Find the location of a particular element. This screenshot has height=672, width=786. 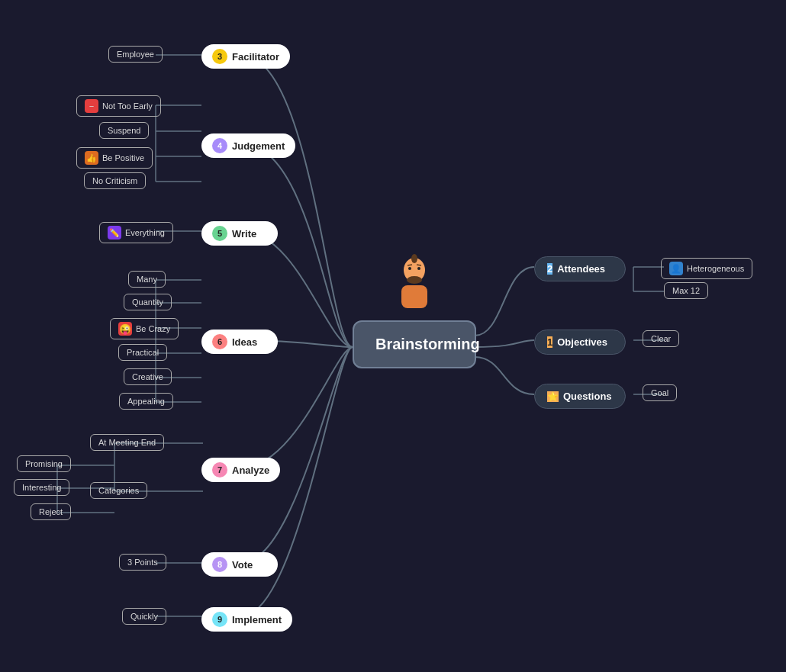

vote-label: Vote is located at coordinates (243, 564).